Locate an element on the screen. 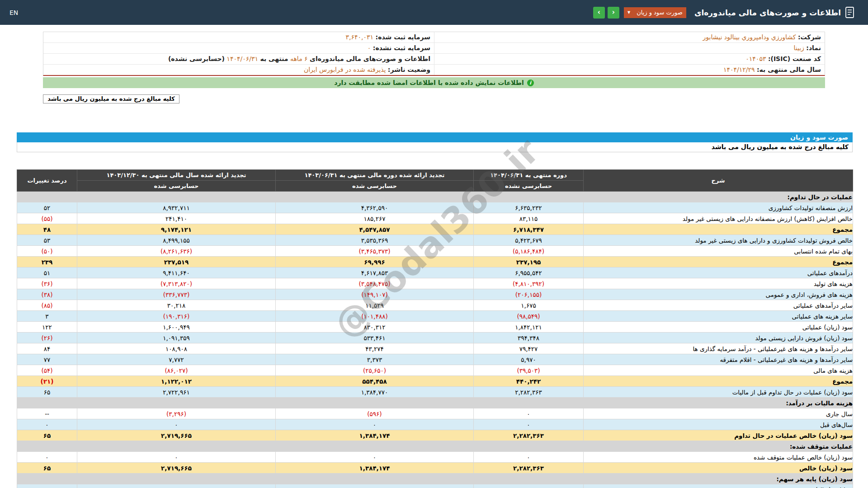 The height and width of the screenshot is (488, 868). table-row: هزینه های تولید(۴,۸۱۰,۳۹۲)(۳,۵۴۸,۴۷۵)(۷,… is located at coordinates (435, 284).